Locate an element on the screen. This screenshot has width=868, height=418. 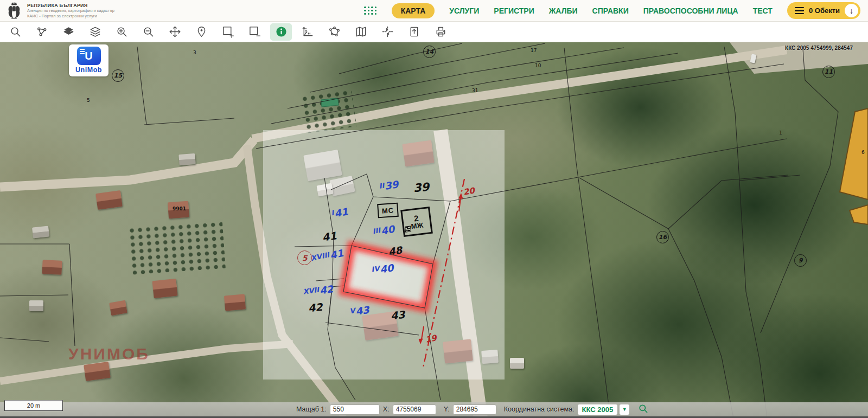
tool-identify is located at coordinates (281, 32).